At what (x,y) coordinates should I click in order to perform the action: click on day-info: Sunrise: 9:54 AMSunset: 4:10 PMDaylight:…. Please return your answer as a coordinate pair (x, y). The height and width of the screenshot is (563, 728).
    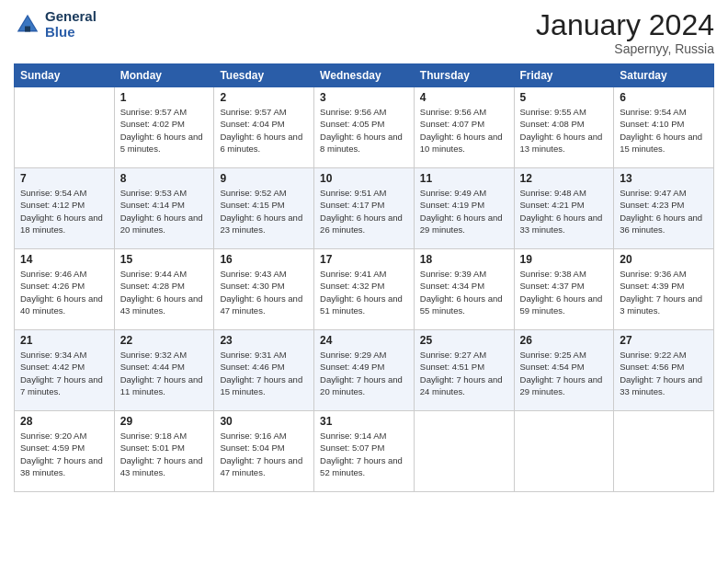
    Looking at the image, I should click on (664, 131).